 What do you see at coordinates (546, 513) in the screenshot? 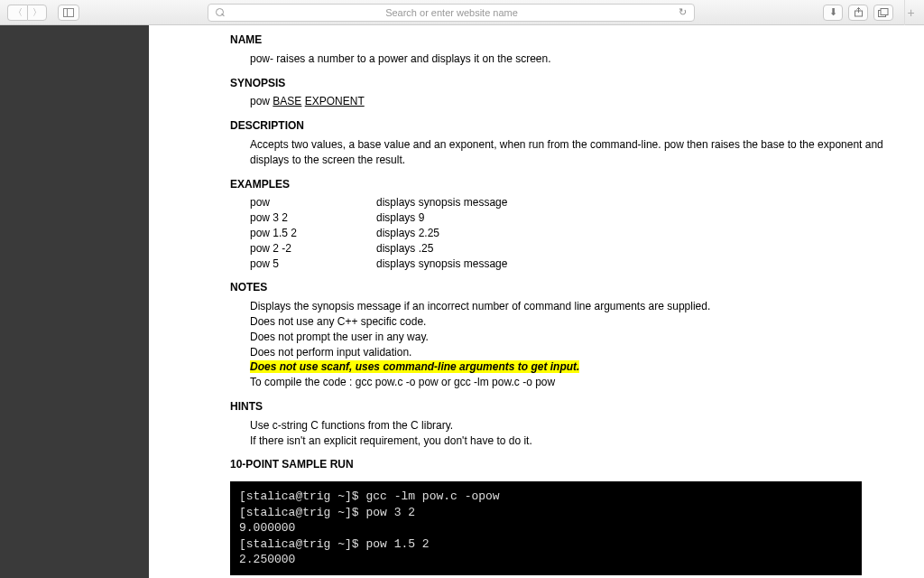
I see `terminal-line: [stalica@trig ~]$ pow 3 2` at bounding box center [546, 513].